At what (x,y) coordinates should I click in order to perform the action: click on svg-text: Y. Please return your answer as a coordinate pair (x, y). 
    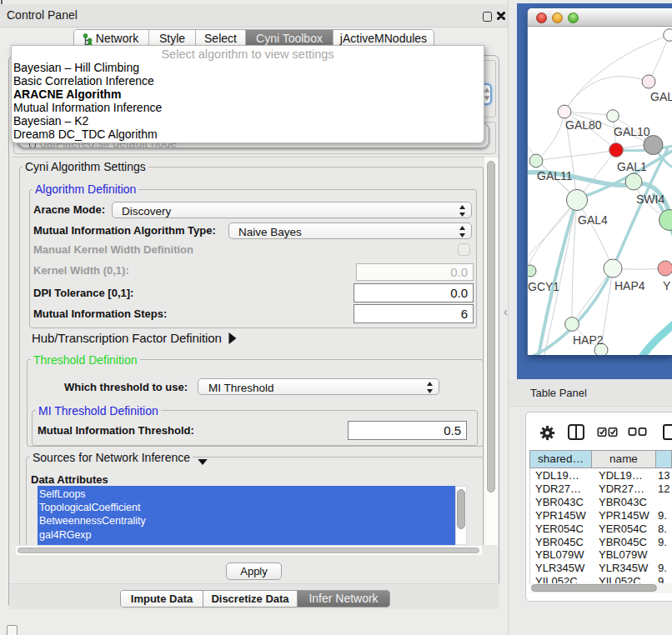
    Looking at the image, I should click on (667, 286).